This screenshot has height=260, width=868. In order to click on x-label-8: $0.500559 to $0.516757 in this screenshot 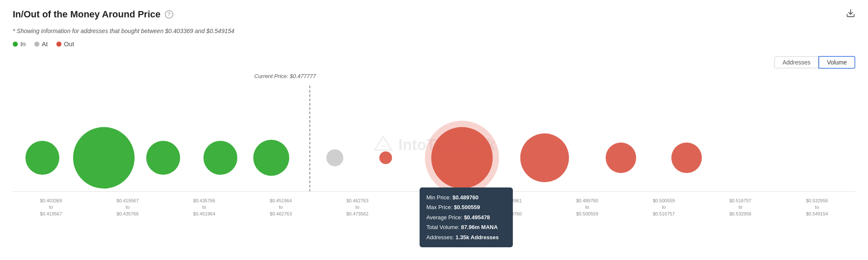, I will do `click(664, 207)`.